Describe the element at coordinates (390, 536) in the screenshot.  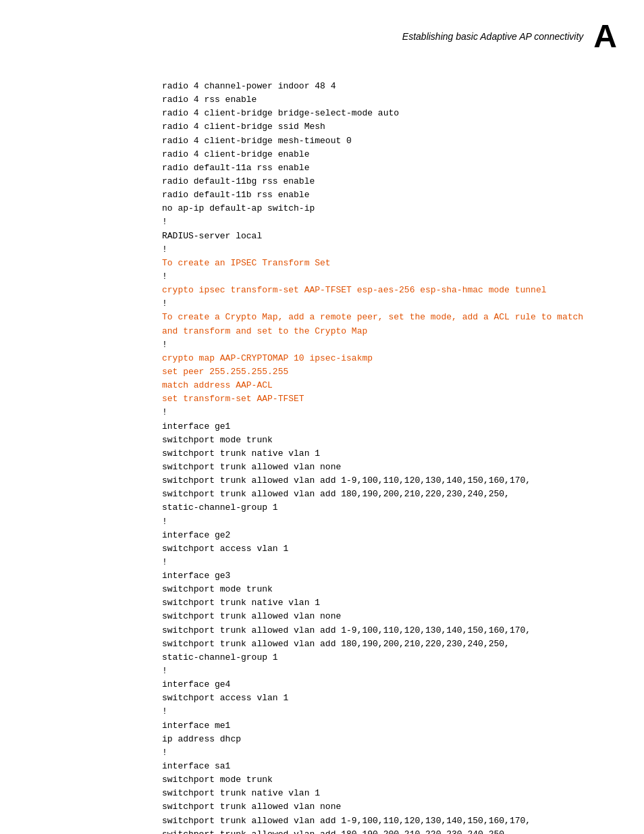
I see `code-line: interface ge2` at that location.